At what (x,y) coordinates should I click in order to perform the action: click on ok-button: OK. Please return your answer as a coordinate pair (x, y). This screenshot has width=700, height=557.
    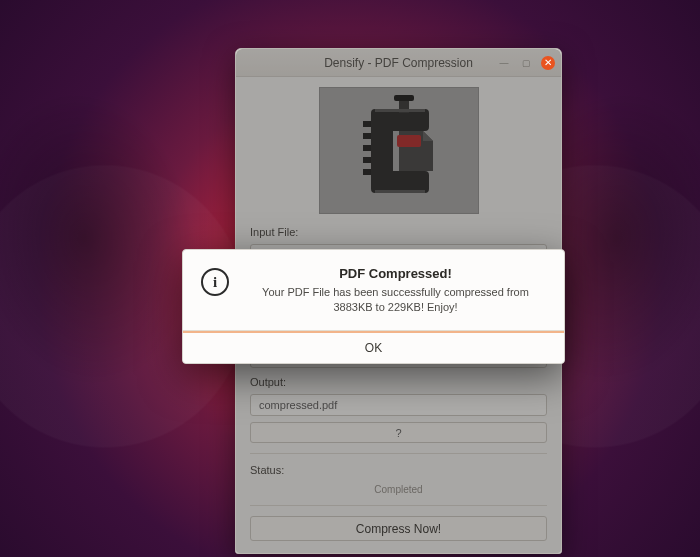
    Looking at the image, I should click on (374, 347).